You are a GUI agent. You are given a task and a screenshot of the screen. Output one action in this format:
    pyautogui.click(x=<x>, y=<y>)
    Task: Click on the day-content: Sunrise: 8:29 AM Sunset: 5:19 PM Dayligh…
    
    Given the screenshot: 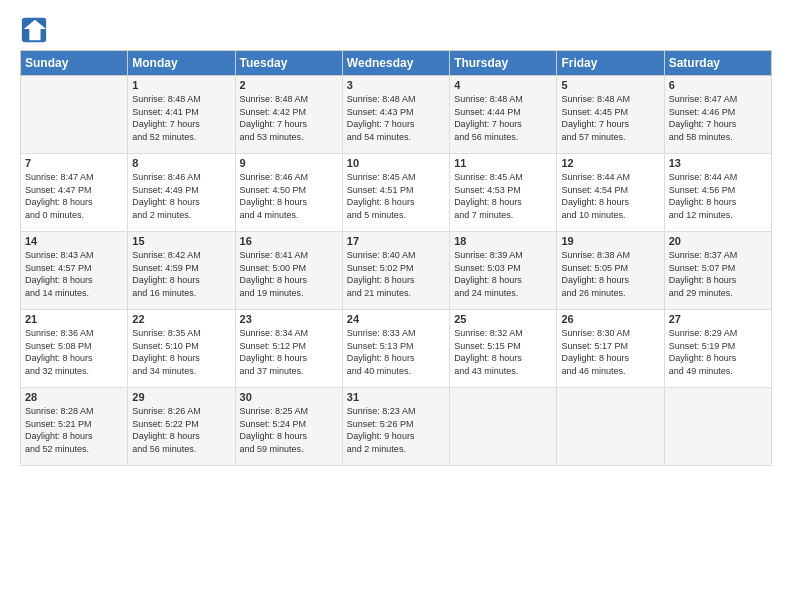 What is the action you would take?
    pyautogui.click(x=718, y=352)
    